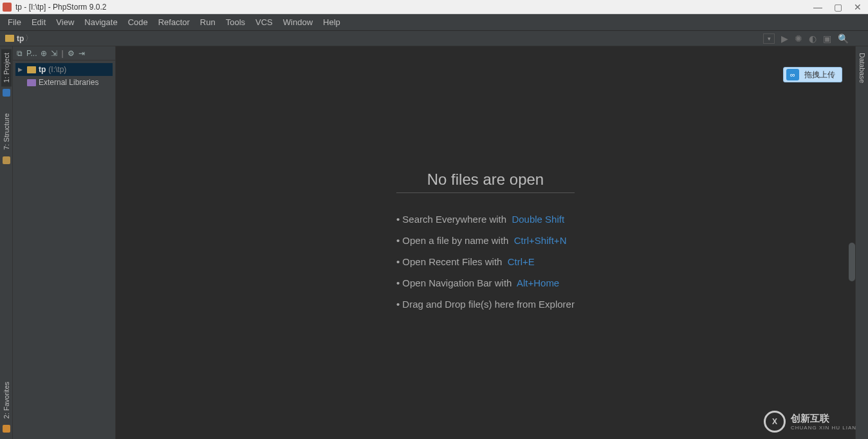  I want to click on menu-view: View, so click(65, 22).